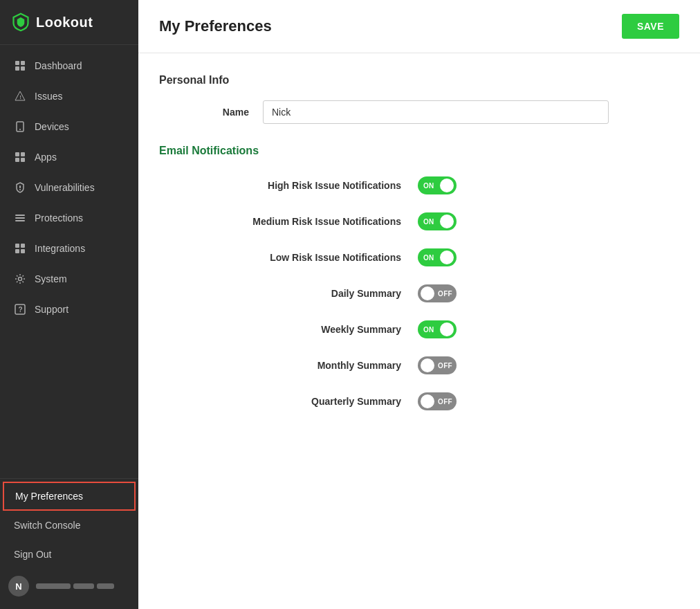 This screenshot has width=700, height=609. What do you see at coordinates (427, 401) in the screenshot?
I see `quarterly-summary-toggle-knob` at bounding box center [427, 401].